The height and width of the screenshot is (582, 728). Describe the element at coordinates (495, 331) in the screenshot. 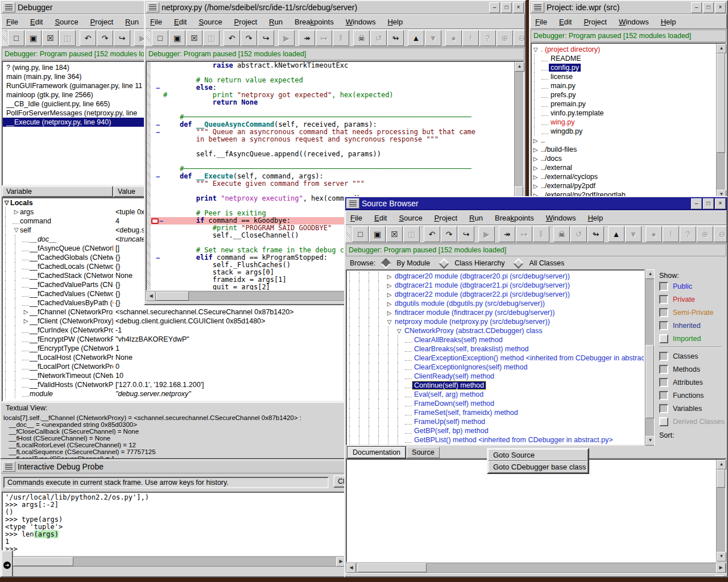

I see `browser-tree-item: ▽CNetworkProxy (abstract.CDebugger) clas…` at that location.